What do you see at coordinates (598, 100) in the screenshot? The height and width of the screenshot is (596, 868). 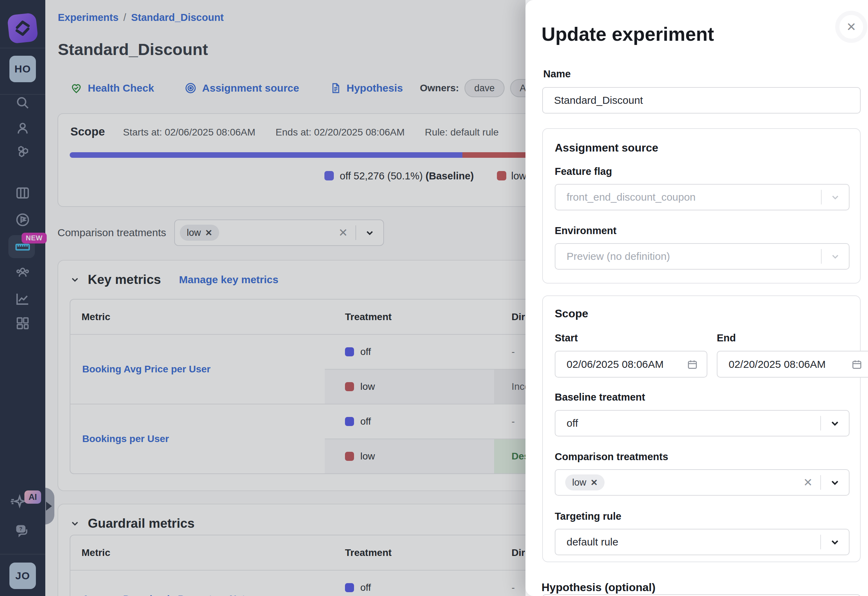 I see `name-value: Standard_Discount` at bounding box center [598, 100].